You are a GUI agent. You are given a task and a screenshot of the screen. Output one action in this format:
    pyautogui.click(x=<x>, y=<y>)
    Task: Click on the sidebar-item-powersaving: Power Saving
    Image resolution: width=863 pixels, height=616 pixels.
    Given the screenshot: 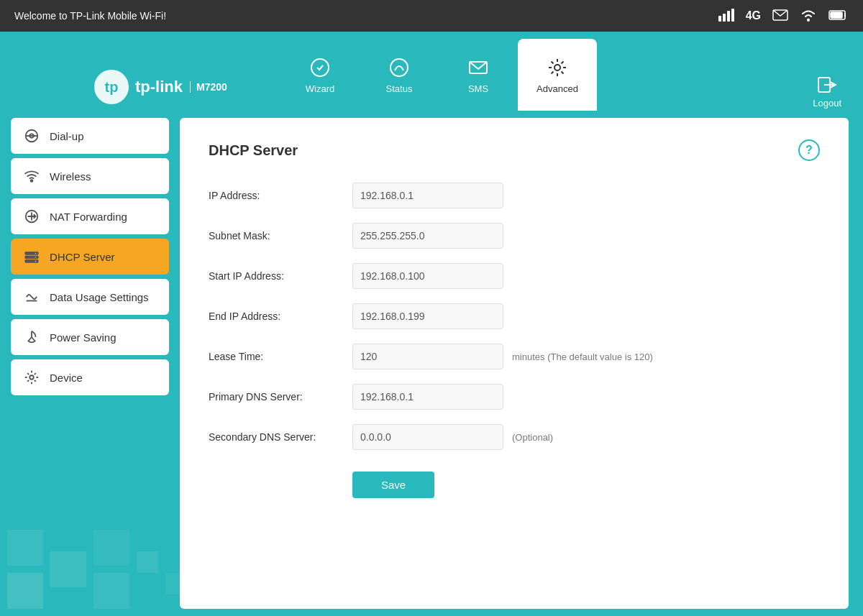 What is the action you would take?
    pyautogui.click(x=90, y=337)
    